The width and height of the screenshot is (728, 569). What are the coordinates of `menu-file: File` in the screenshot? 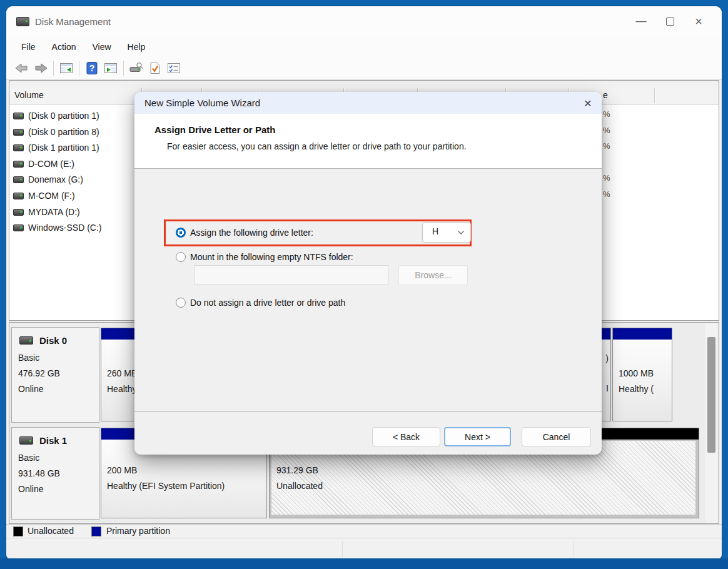 It's located at (29, 47).